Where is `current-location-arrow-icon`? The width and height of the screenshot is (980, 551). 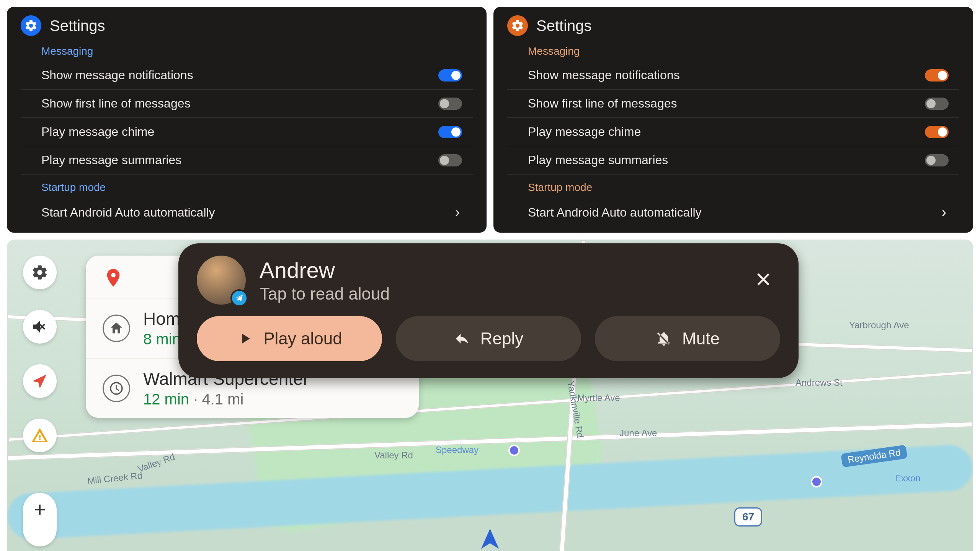 current-location-arrow-icon is located at coordinates (490, 539).